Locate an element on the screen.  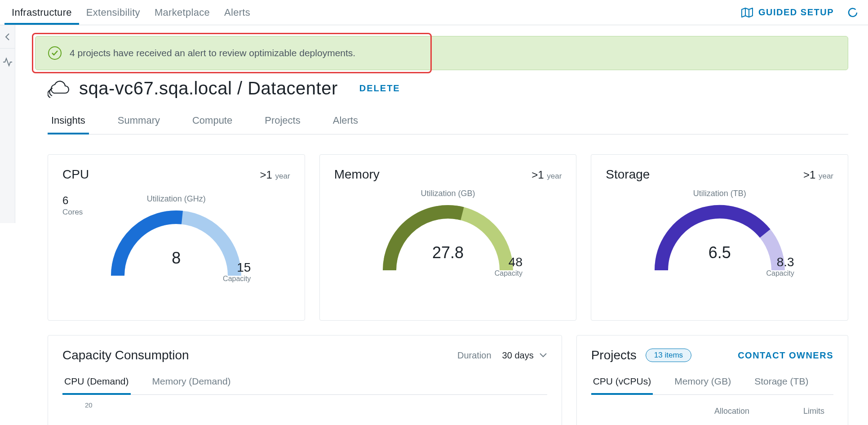
capacity-card-title: Capacity Consumption is located at coordinates (126, 355).